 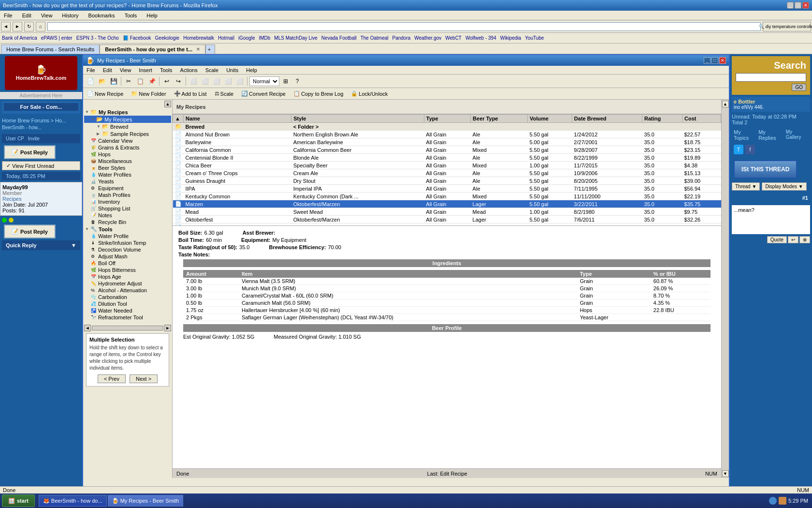 What do you see at coordinates (128, 229) in the screenshot?
I see `tree-tools-root: ▼ 🔧 Tools` at bounding box center [128, 229].